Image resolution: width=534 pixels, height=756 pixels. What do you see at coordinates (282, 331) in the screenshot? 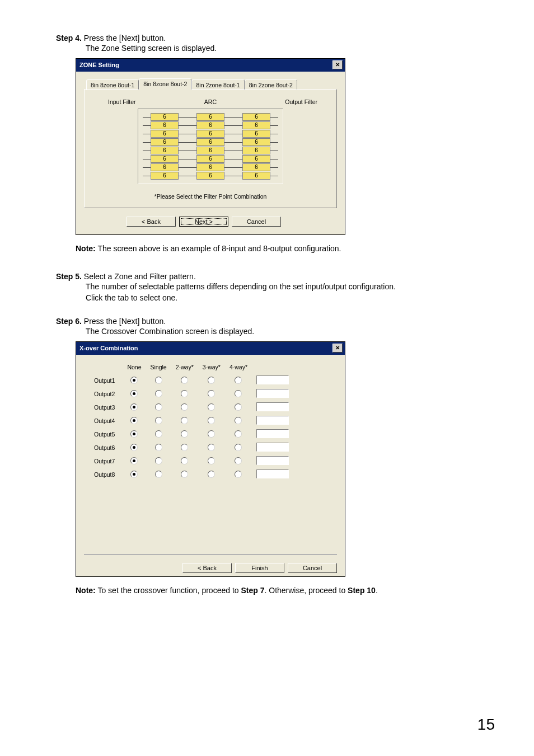
I see `step6-text2: The Crossover Combination screen is disp…` at bounding box center [282, 331].